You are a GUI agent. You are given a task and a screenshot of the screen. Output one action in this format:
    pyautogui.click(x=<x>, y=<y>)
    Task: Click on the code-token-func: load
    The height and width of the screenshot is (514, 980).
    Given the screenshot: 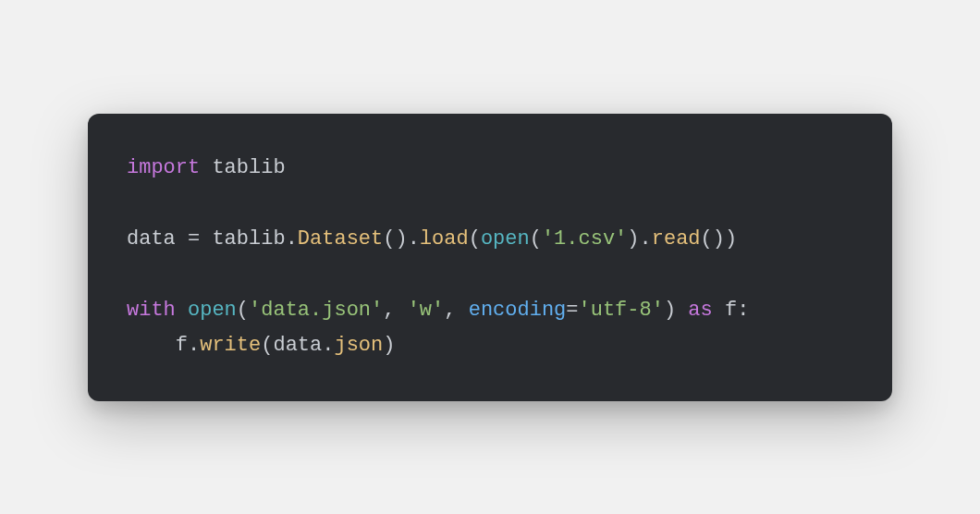 What is the action you would take?
    pyautogui.click(x=444, y=239)
    